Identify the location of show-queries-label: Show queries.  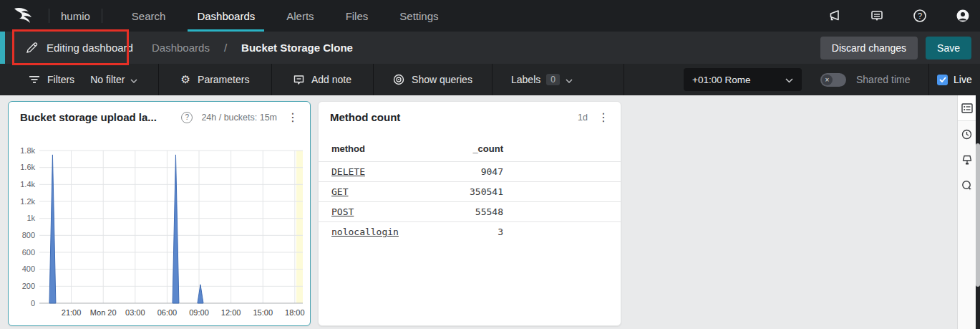
(442, 80).